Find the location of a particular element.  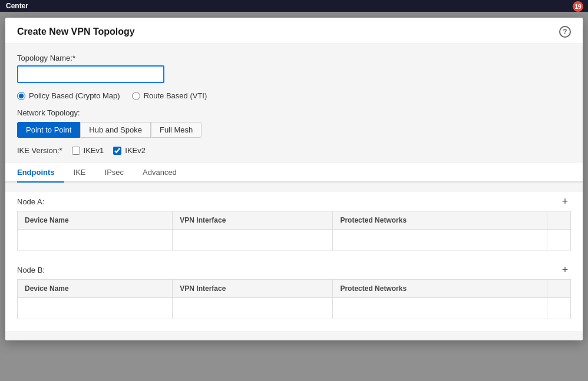

node-a-col-actions is located at coordinates (559, 220).